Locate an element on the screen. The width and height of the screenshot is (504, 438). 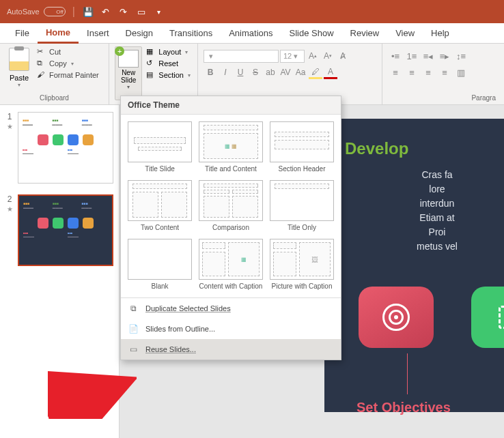
layout-blank: Blank is located at coordinates (160, 265).